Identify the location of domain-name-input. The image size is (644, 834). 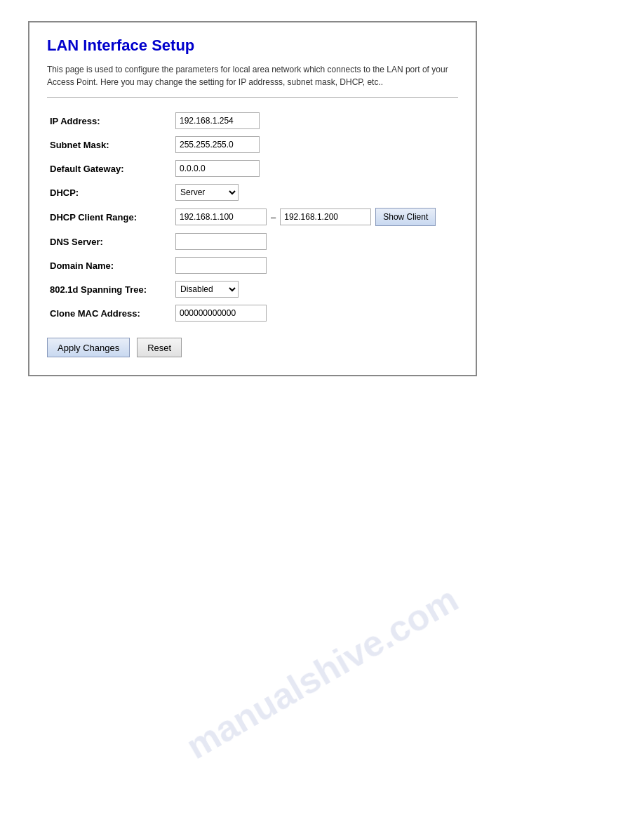
(221, 265).